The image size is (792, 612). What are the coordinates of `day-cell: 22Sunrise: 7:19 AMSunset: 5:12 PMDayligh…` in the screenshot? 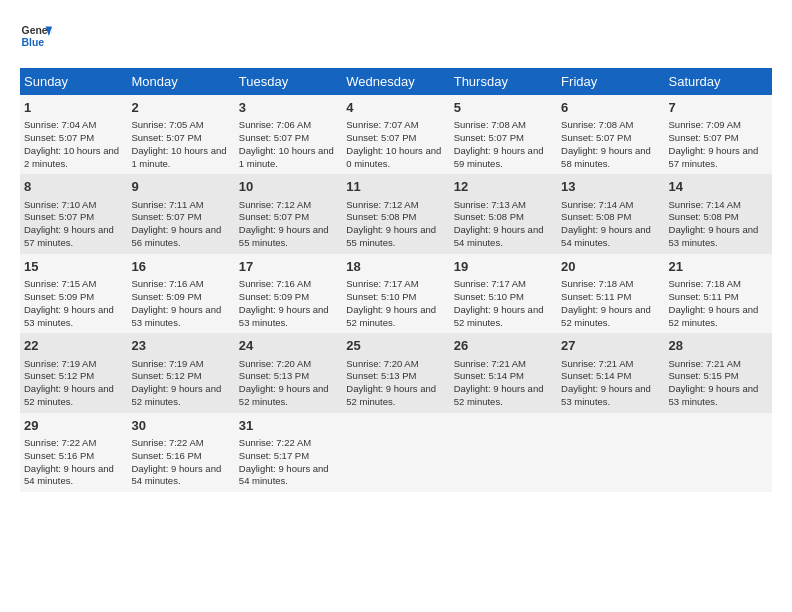 It's located at (74, 372).